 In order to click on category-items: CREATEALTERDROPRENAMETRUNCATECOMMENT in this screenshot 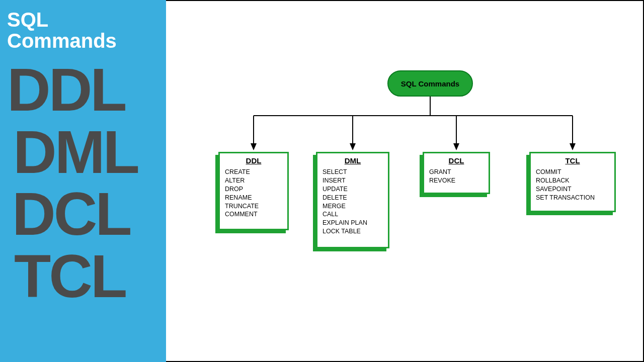, I will do `click(254, 193)`.